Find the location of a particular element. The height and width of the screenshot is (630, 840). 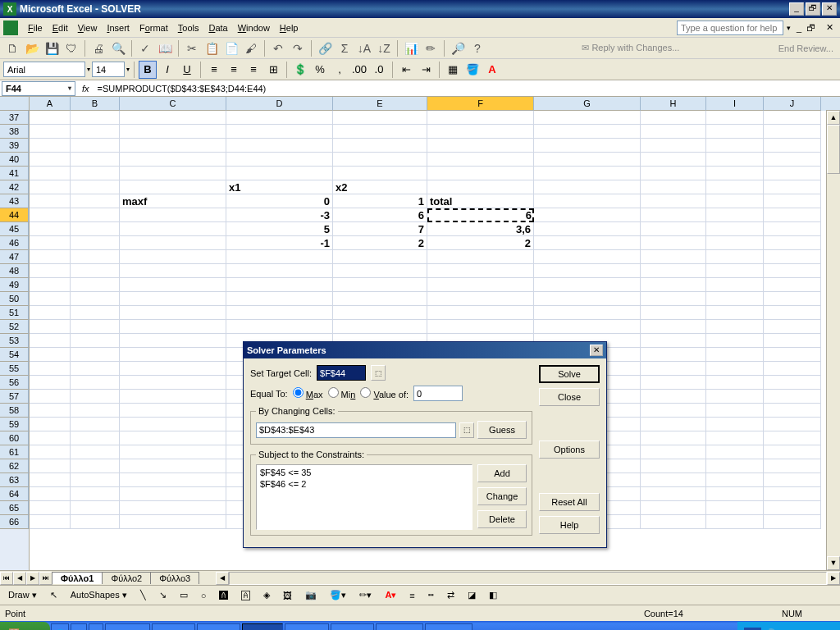

cell-G47 is located at coordinates (587, 258).